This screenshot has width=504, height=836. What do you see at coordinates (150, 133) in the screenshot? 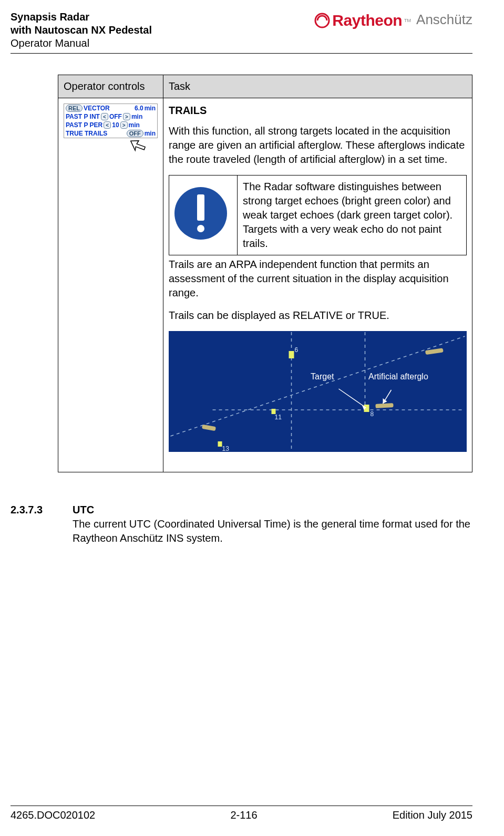
I see `truetrails-unit: min` at bounding box center [150, 133].